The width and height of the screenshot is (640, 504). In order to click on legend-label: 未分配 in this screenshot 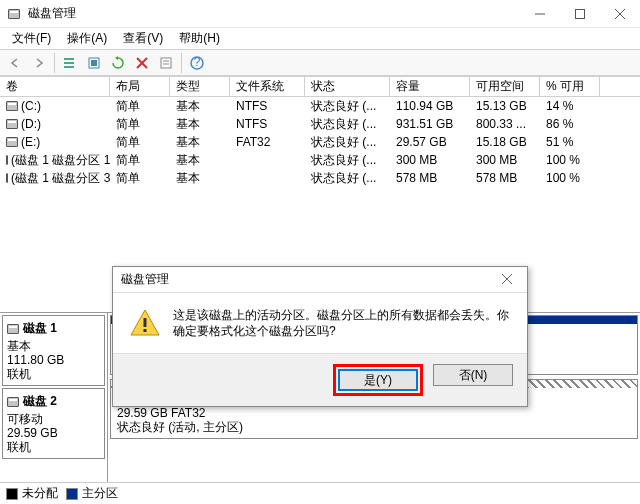, I will do `click(40, 494)`.